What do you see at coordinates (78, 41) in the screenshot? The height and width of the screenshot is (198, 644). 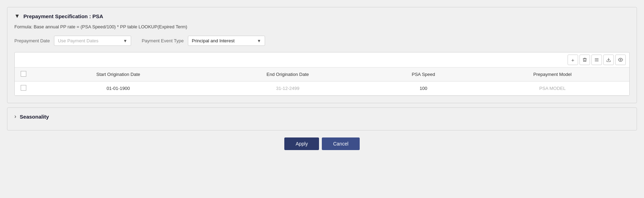 I see `prepayment-date-value: Use Payment Dates` at bounding box center [78, 41].